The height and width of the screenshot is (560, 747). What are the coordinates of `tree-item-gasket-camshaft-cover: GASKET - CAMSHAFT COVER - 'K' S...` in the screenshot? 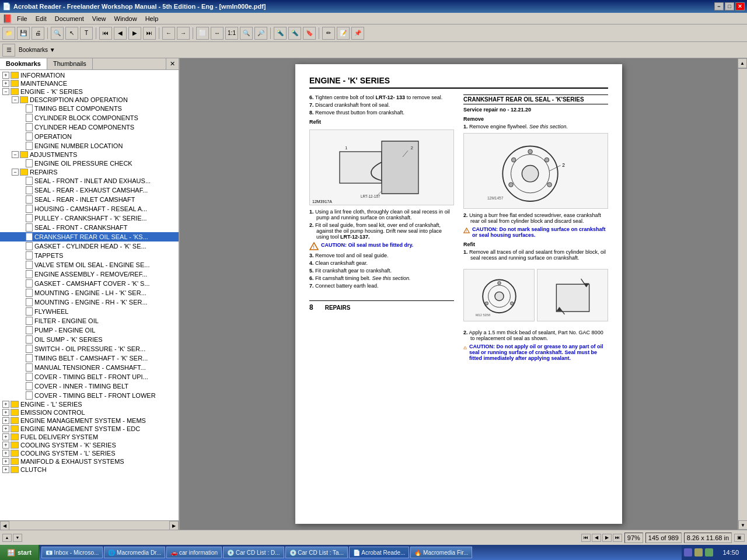 It's located at (89, 284).